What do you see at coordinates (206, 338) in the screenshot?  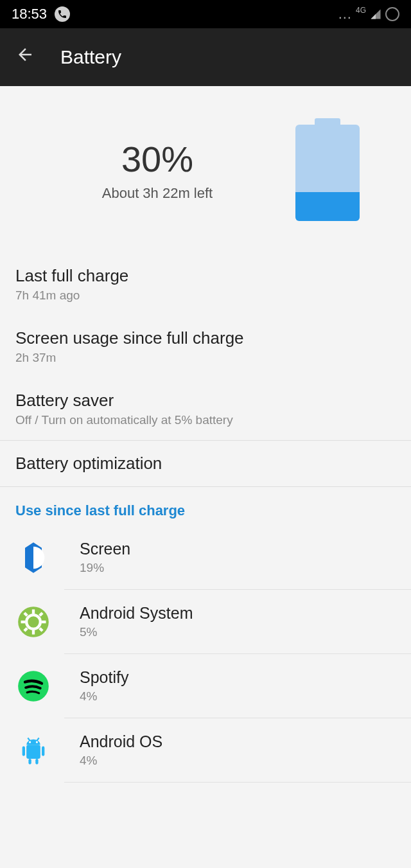 I see `row-title: Screen usage since full charge` at bounding box center [206, 338].